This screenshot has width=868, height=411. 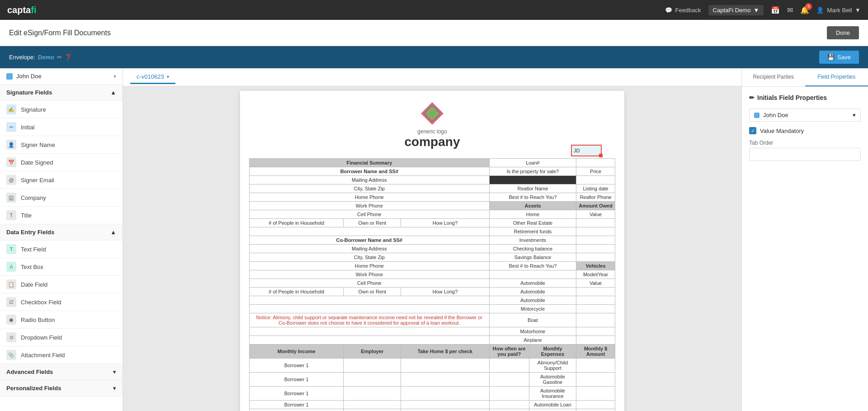 What do you see at coordinates (445, 223) in the screenshot?
I see `table-cell: How Long?` at bounding box center [445, 223].